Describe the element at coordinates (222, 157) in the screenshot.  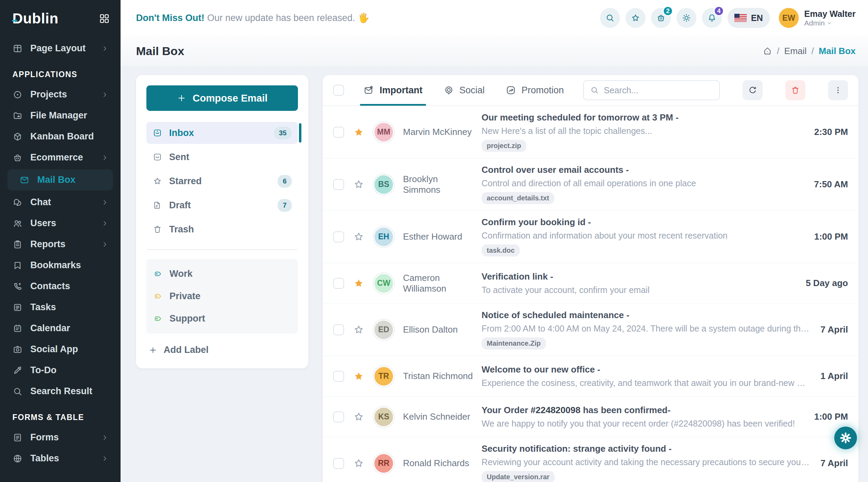
I see `folder-sent: Sent` at that location.